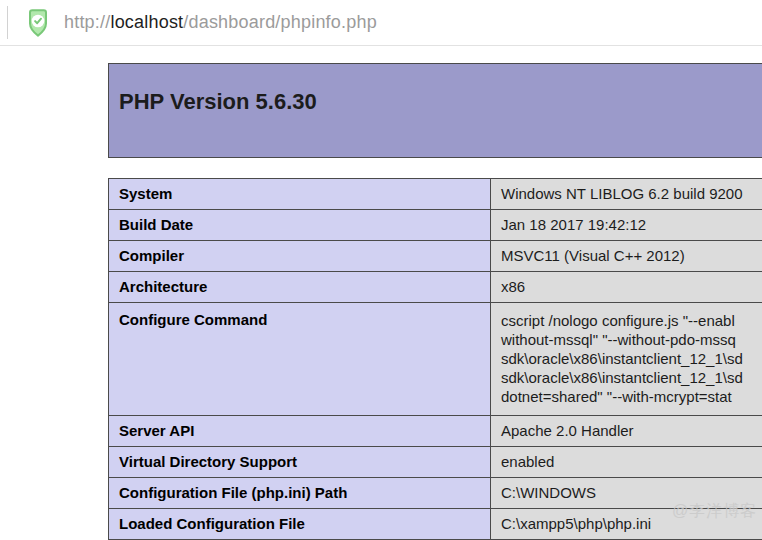 This screenshot has width=762, height=540. I want to click on table-row-system: System Windows NT LIBLOG 6.2 build 9200, so click(436, 194).